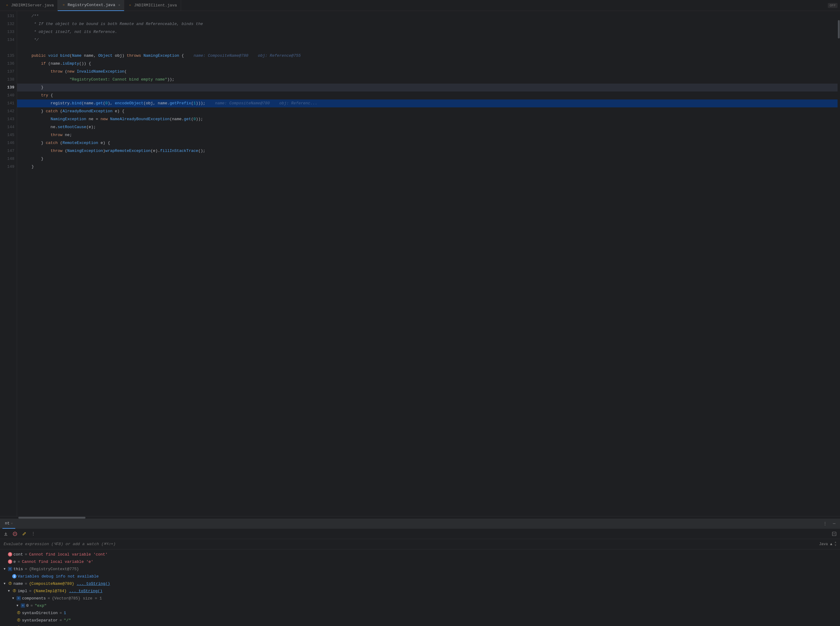 The width and height of the screenshot is (840, 626). Describe the element at coordinates (420, 562) in the screenshot. I see `var-row-e: ! e = Cannot find local variable 'e'` at that location.